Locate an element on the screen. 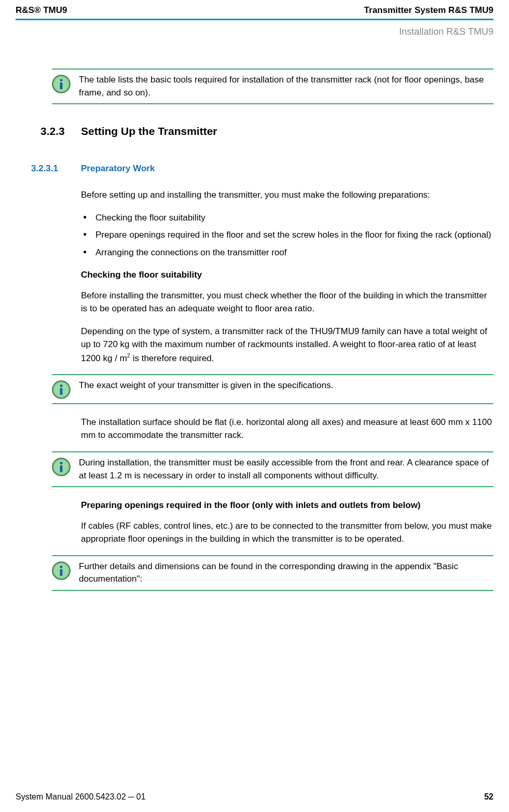 This screenshot has width=509, height=812. list-item: Prepare openings required in the floor a… is located at coordinates (287, 235).